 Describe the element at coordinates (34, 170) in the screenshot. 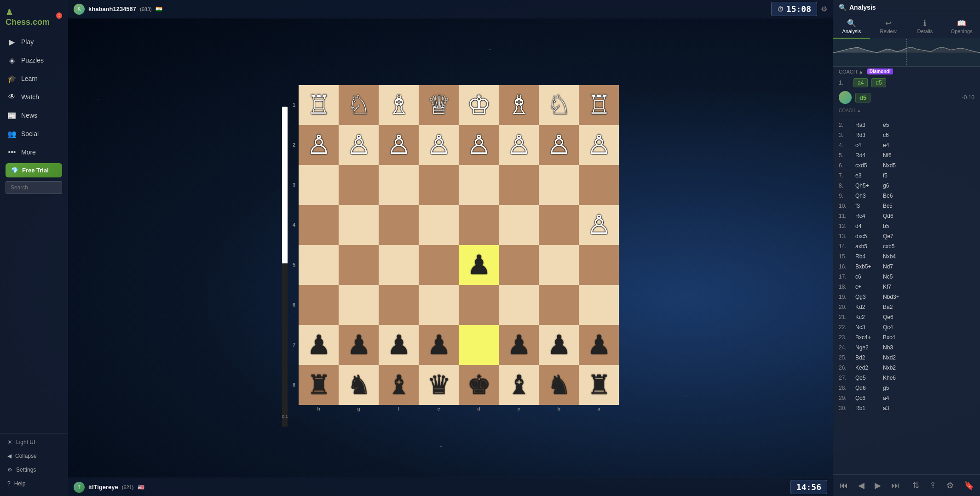

I see `free-trial-button: 💎 Free Trial` at that location.